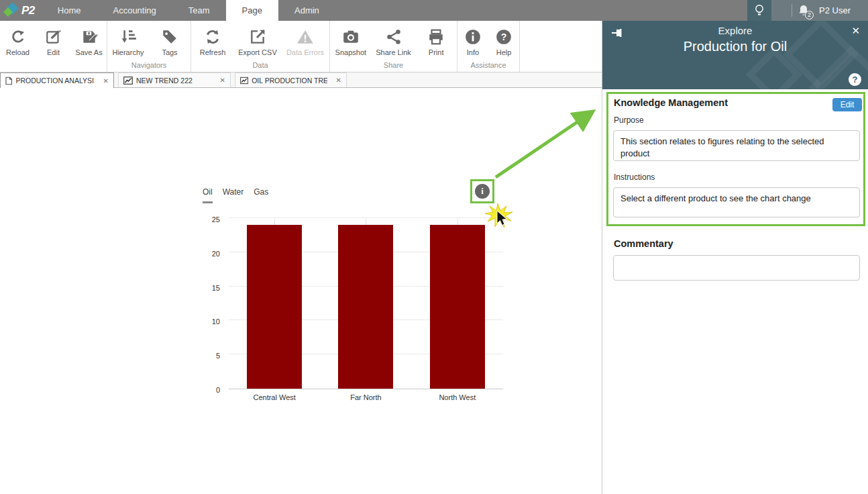 This screenshot has height=494, width=868. Describe the element at coordinates (351, 37) in the screenshot. I see `camera-icon` at that location.